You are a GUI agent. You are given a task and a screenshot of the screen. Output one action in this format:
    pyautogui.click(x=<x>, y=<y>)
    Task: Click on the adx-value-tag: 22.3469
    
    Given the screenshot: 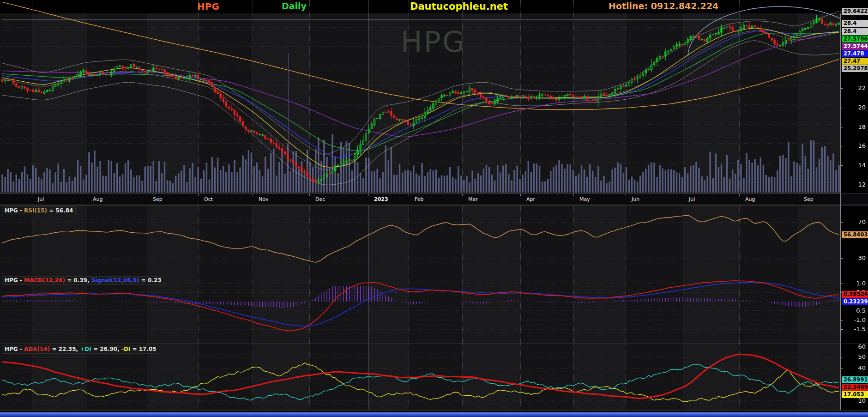 What is the action you would take?
    pyautogui.click(x=855, y=387)
    